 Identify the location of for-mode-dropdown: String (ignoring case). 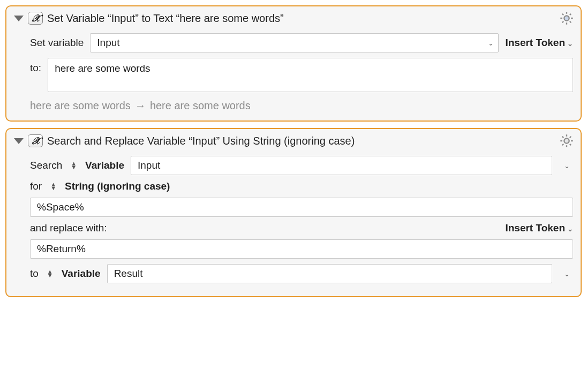
(117, 186).